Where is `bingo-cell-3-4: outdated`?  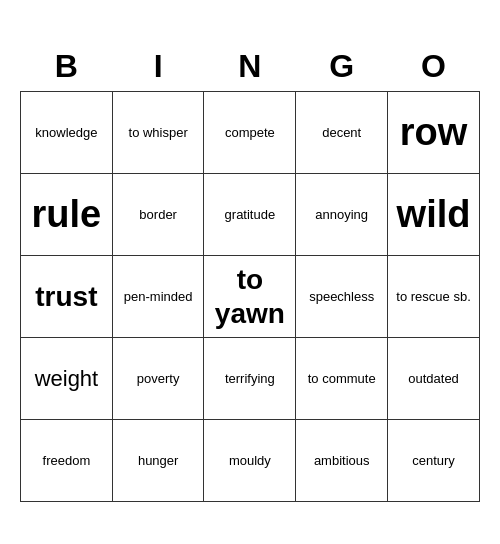
bingo-cell-3-4: outdated is located at coordinates (434, 379).